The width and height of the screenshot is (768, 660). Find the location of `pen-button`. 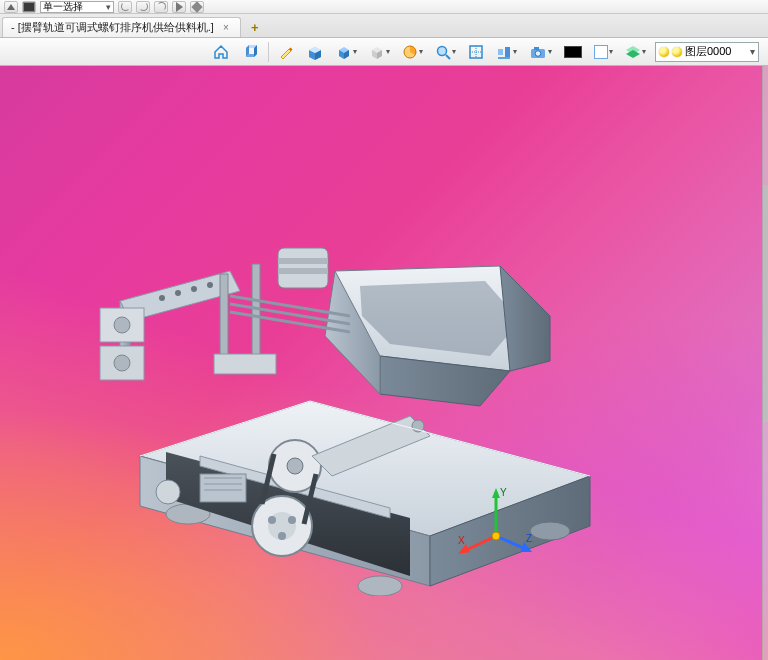

pen-button is located at coordinates (286, 52).